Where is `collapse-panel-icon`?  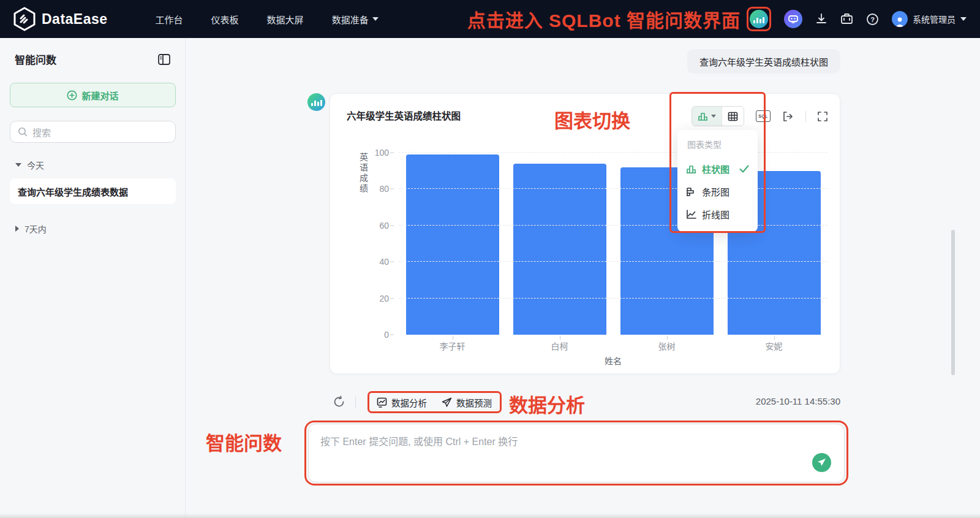
collapse-panel-icon is located at coordinates (164, 59).